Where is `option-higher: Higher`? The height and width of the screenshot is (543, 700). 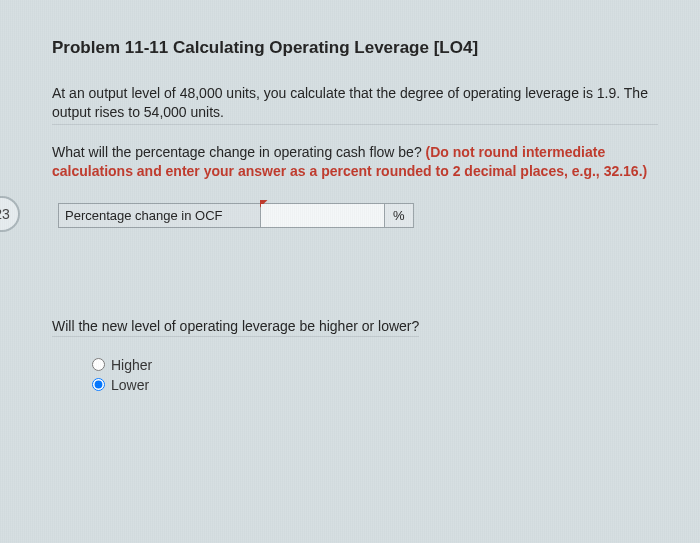 option-higher: Higher is located at coordinates (375, 365).